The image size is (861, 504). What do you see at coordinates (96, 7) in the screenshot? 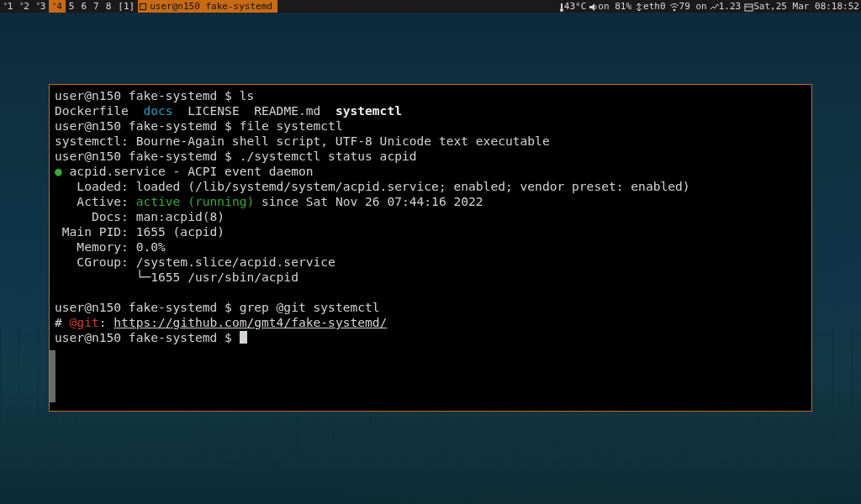
I see `workspace-7: 7` at bounding box center [96, 7].